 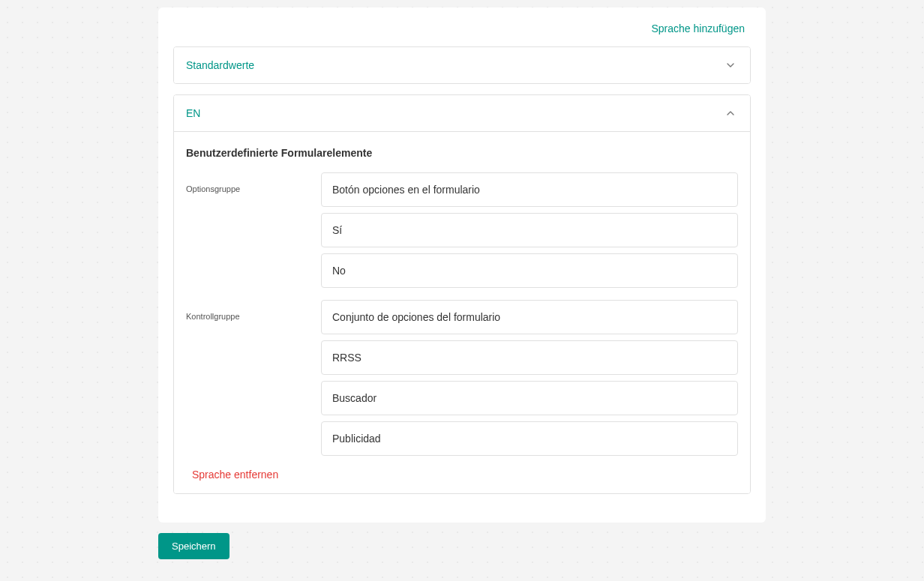 What do you see at coordinates (730, 65) in the screenshot?
I see `chevron-down-icon` at bounding box center [730, 65].